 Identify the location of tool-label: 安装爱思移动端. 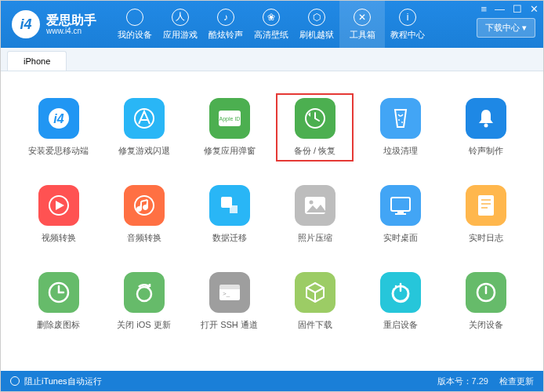
(58, 151).